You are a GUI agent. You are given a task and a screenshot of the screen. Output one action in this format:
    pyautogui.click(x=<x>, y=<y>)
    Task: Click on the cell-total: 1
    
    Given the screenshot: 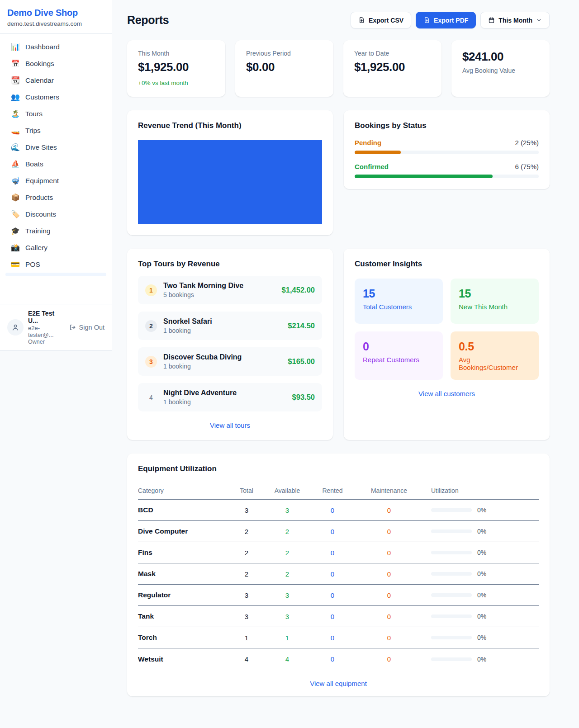 What is the action you would take?
    pyautogui.click(x=247, y=638)
    